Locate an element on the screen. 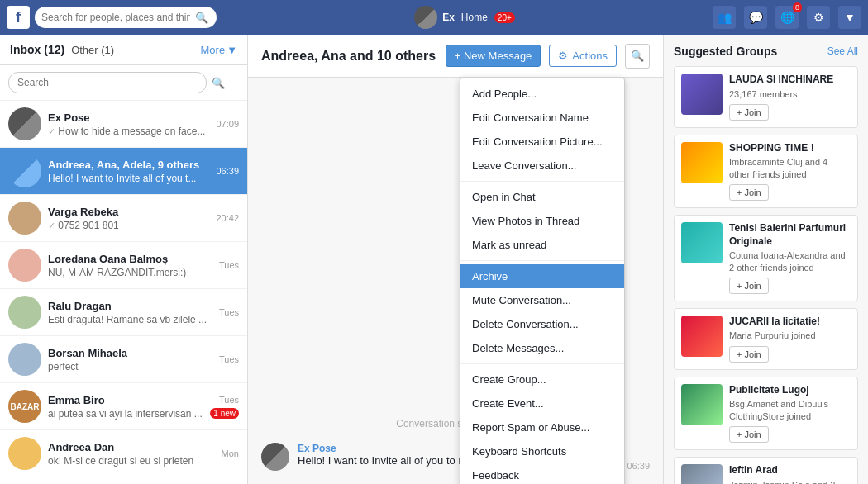 This screenshot has height=484, width=868. dropdown-item-leave: Leave Conversation... is located at coordinates (542, 165).